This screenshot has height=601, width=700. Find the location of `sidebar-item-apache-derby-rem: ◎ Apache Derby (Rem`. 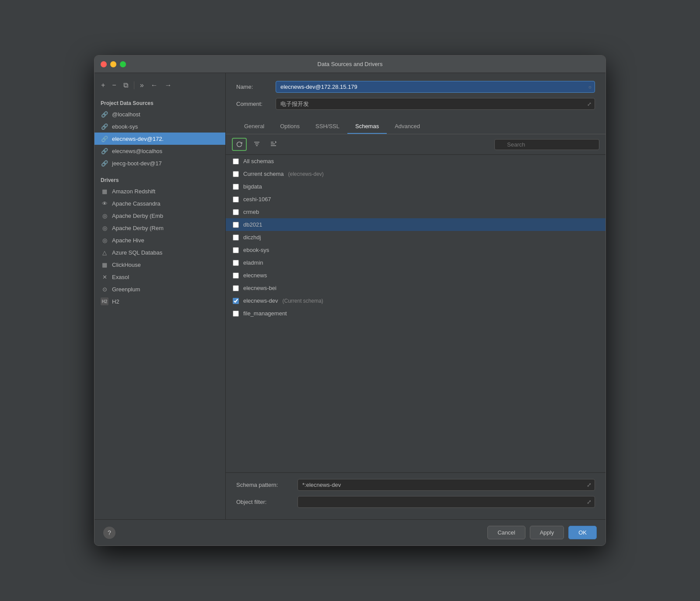

sidebar-item-apache-derby-rem: ◎ Apache Derby (Rem is located at coordinates (160, 228).